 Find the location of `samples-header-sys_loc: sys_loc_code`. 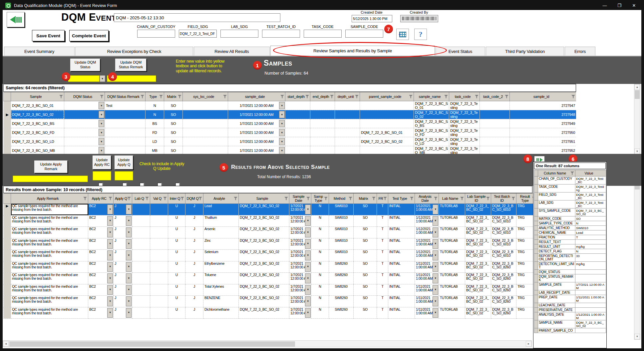

samples-header-sys_loc: sys_loc_code is located at coordinates (205, 97).